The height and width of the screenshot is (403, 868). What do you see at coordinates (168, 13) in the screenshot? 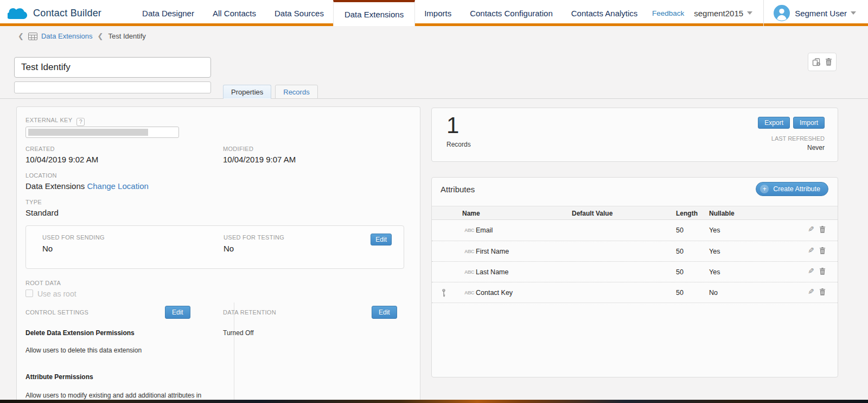
I see `nav-tab-data-designer: Data Designer` at bounding box center [168, 13].